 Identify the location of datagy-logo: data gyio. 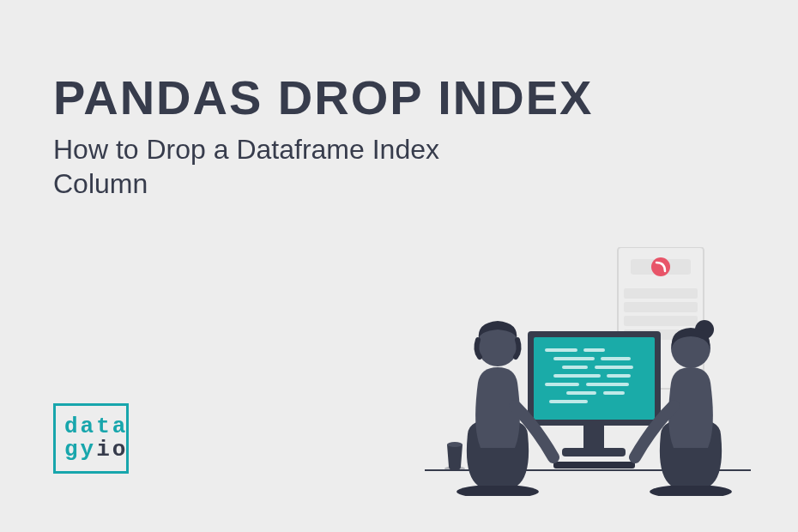
(91, 438).